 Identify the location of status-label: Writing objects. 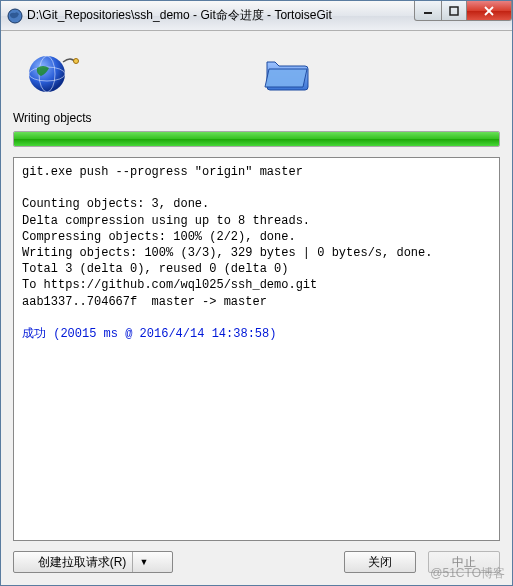
(256, 118).